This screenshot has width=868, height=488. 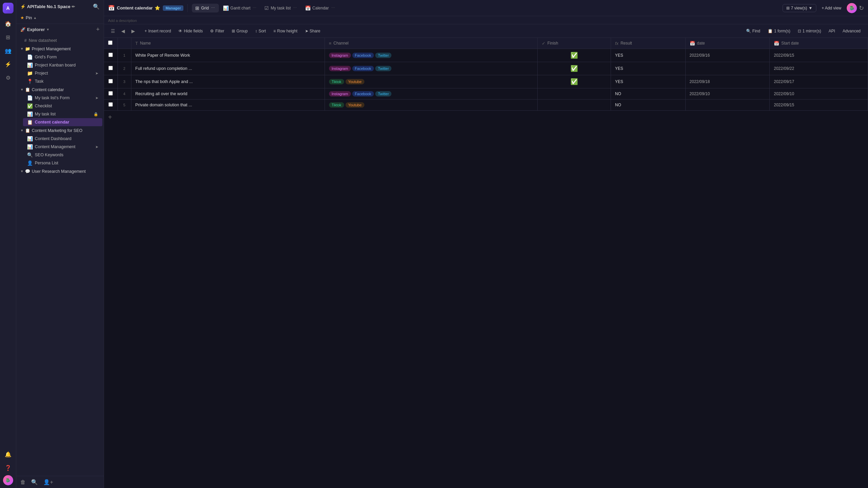 I want to click on table-row: 2Full refund upon completion ...Instagra…, so click(x=486, y=69).